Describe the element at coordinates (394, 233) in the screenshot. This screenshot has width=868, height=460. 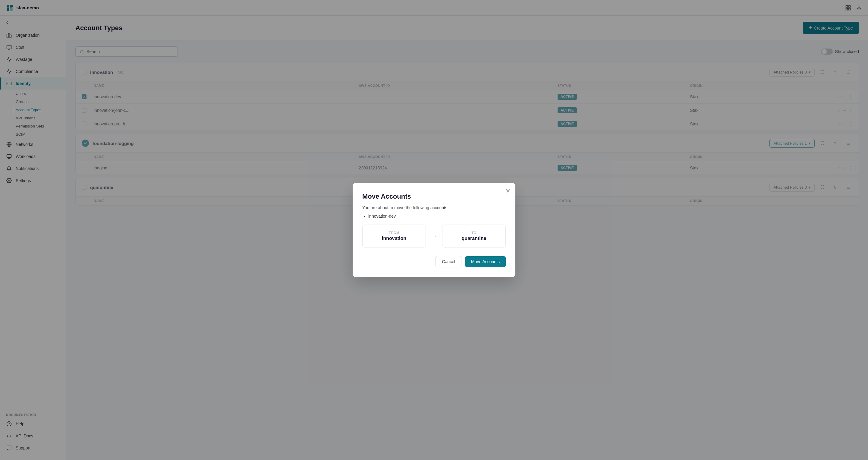
I see `flow-from-label: FROM` at that location.